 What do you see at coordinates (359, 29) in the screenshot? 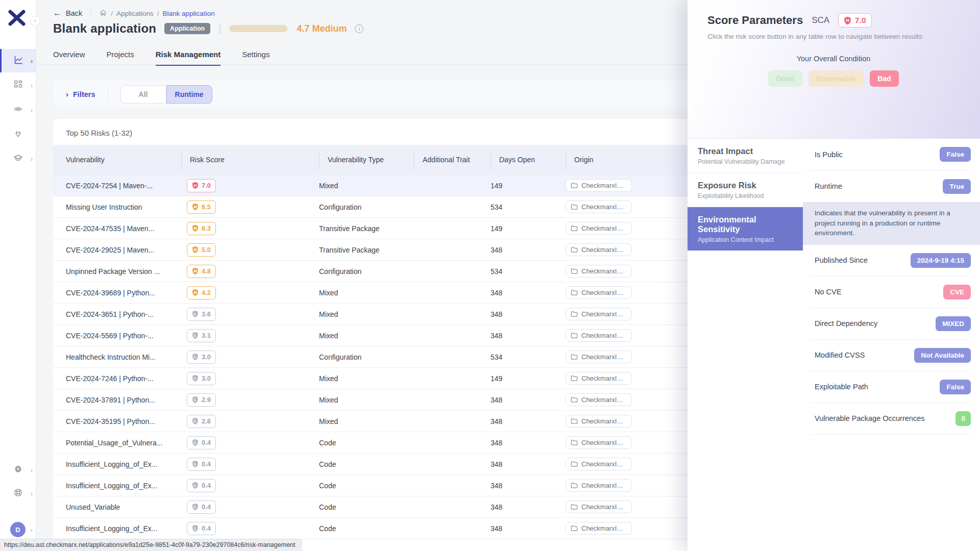
I see `info-icon: i` at bounding box center [359, 29].